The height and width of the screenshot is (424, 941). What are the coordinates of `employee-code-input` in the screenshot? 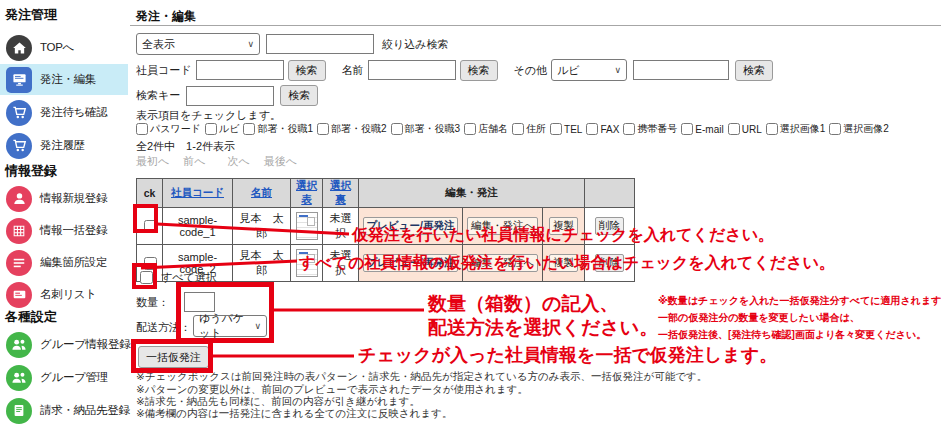 It's located at (240, 70).